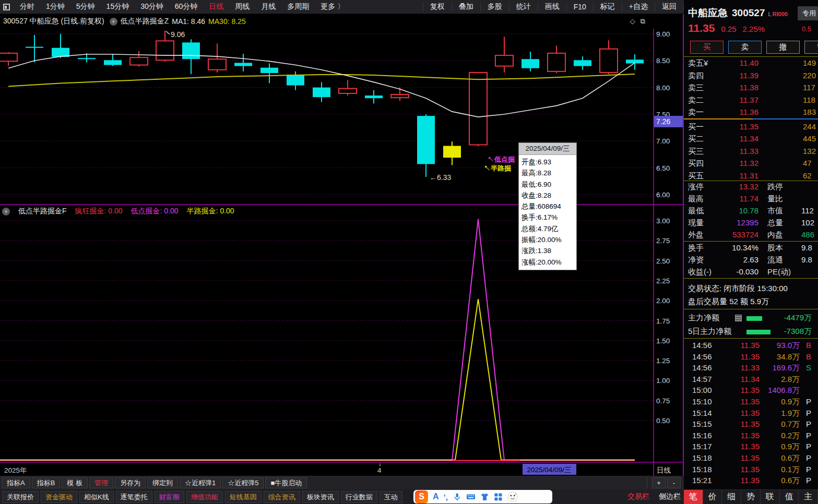 Image resolution: width=818 pixels, height=504 pixels. I want to click on bottom-bar-item: 综合资讯, so click(282, 497).